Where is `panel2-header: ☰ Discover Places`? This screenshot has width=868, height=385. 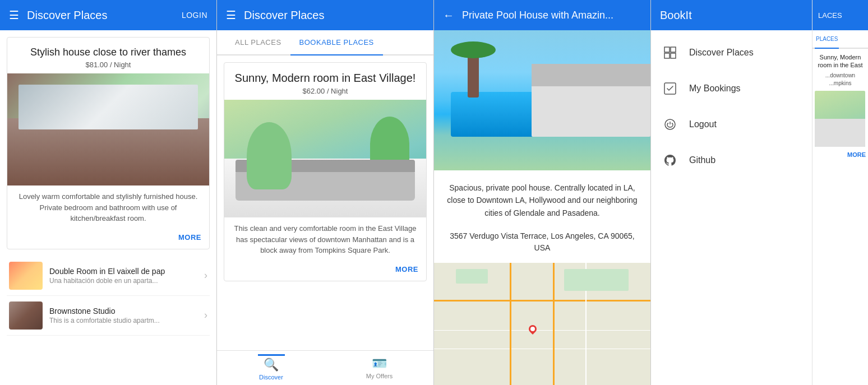 panel2-header: ☰ Discover Places is located at coordinates (325, 15).